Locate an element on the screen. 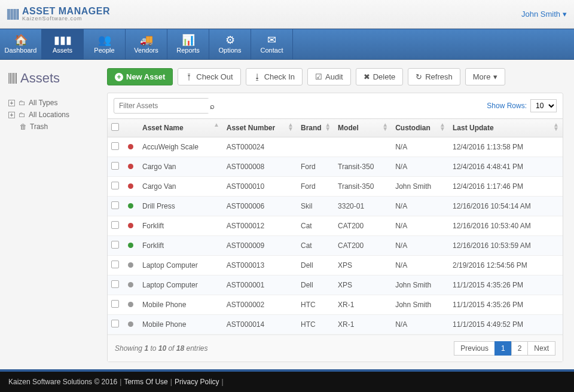  cell-last-update: 12/16/2016 10:54:14 AM is located at coordinates (506, 207).